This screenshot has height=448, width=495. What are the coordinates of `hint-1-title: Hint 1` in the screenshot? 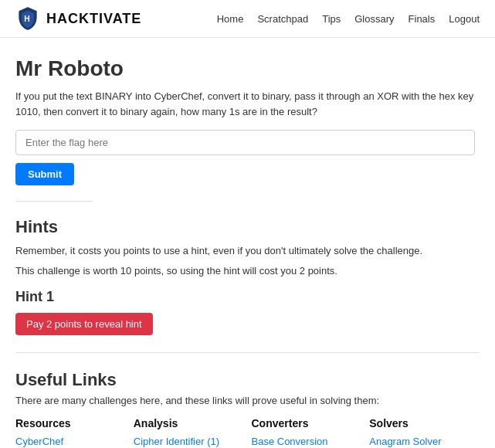 It's located at (247, 297).